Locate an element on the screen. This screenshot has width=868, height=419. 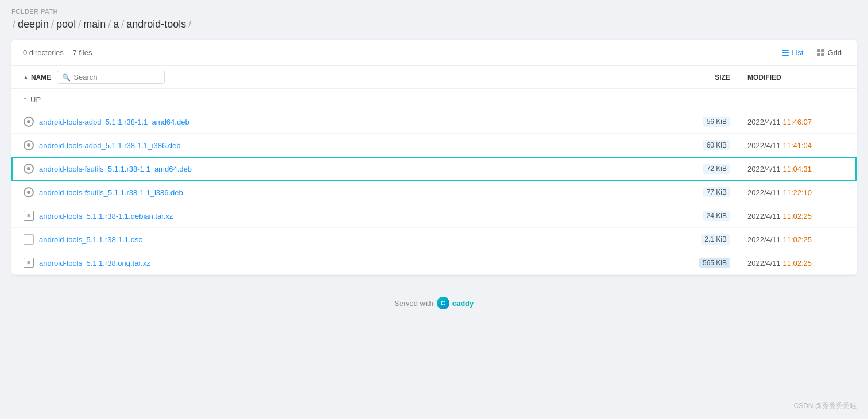
table-row: android-tools_5.1.1.r38-1.1.dsc 2.1 KiB … is located at coordinates (434, 240).